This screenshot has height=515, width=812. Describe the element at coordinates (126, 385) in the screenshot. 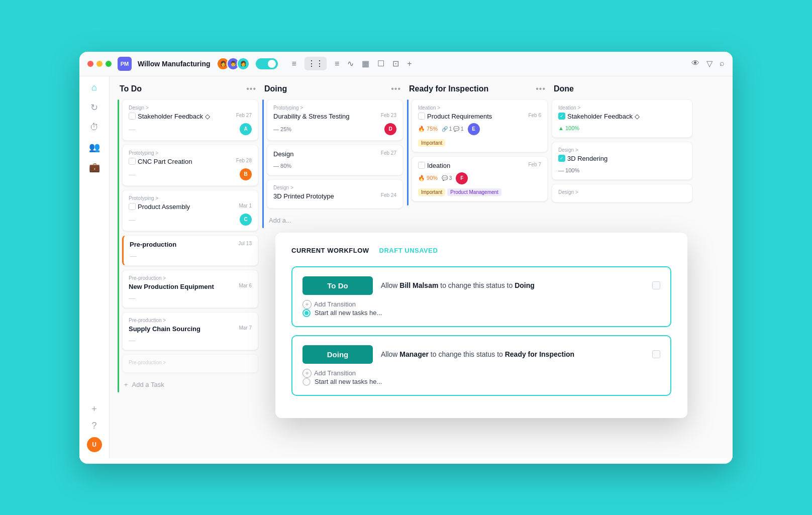

I see `add-task-icon: +` at that location.